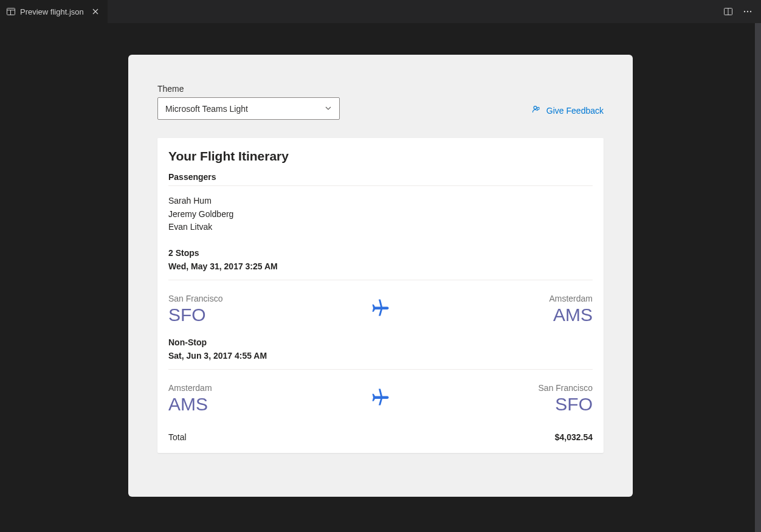 Image resolution: width=761 pixels, height=532 pixels. I want to click on flight-stops: Non-Stop, so click(380, 342).